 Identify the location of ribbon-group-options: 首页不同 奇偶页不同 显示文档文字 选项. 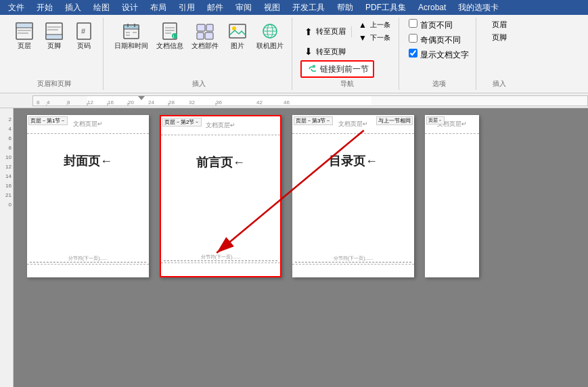
(439, 54).